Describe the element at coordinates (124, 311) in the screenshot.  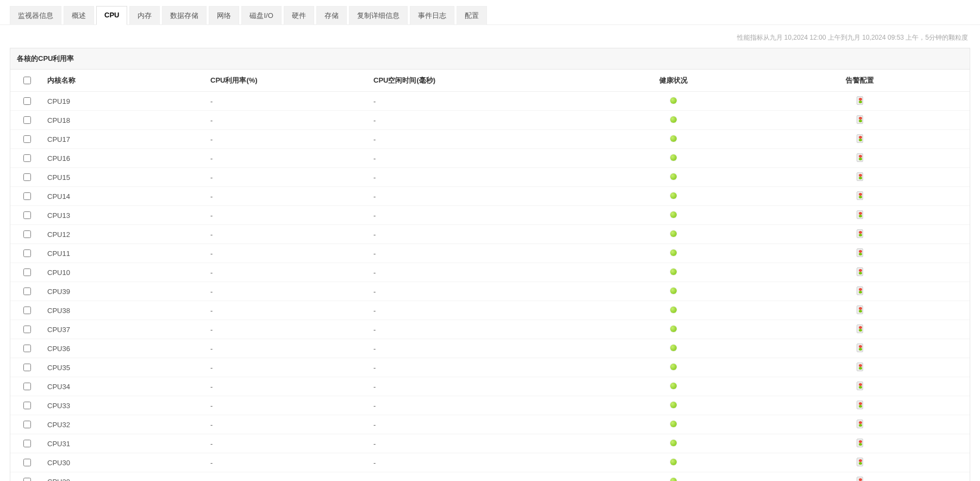
I see `cell-core-name: CPU38` at that location.